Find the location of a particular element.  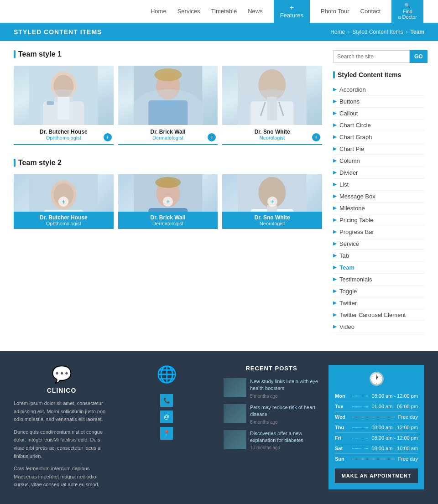

sidebar-nav-item: Callout is located at coordinates (379, 114).